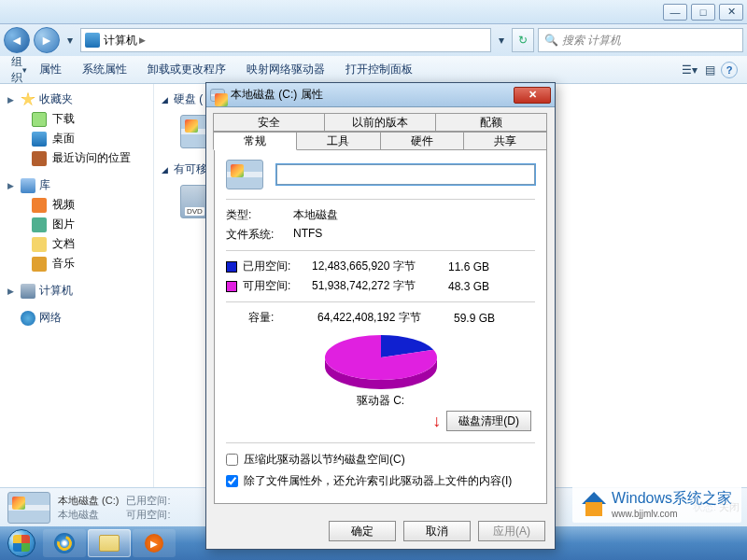 Image resolution: width=747 pixels, height=560 pixels. Describe the element at coordinates (21, 543) in the screenshot. I see `start-button` at that location.